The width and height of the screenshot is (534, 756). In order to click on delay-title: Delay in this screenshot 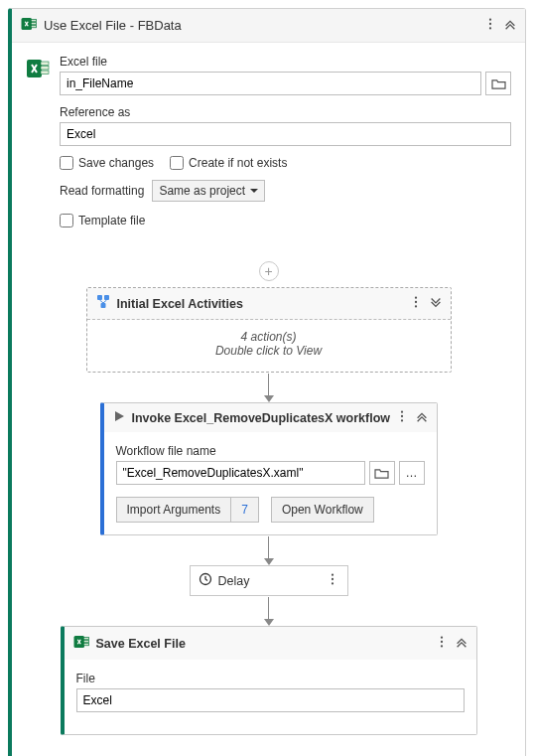, I will do `click(272, 581)`.